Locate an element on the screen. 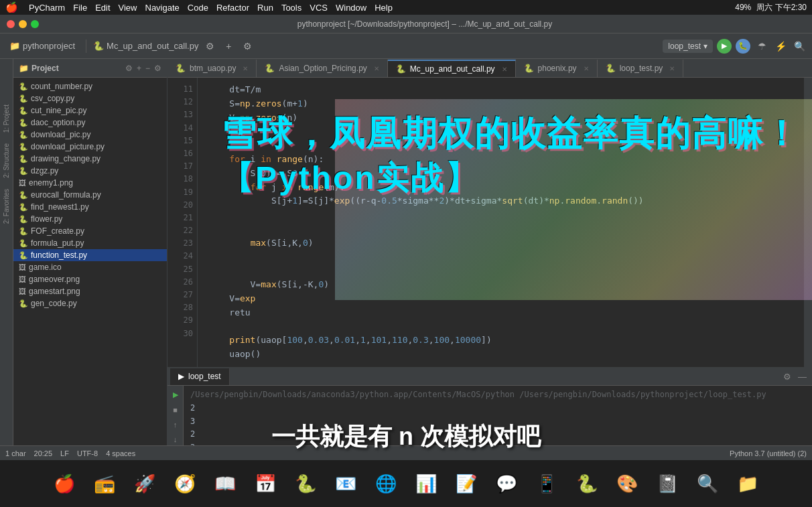 This screenshot has height=507, width=812. dock-item: 📱 is located at coordinates (547, 484).